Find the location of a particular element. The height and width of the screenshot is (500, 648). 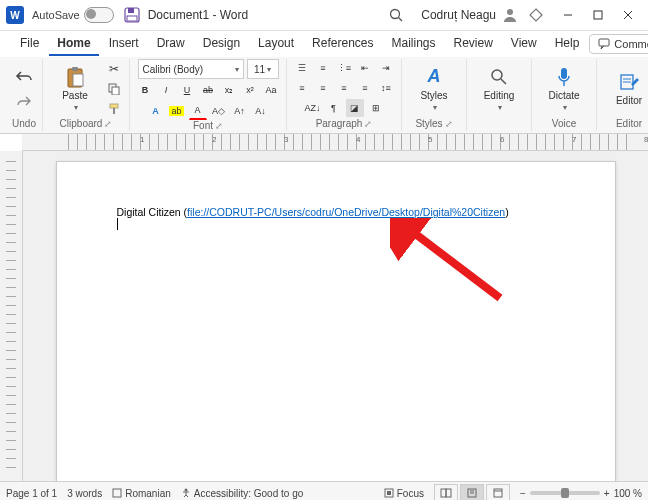

save-icon is located at coordinates (132, 15).